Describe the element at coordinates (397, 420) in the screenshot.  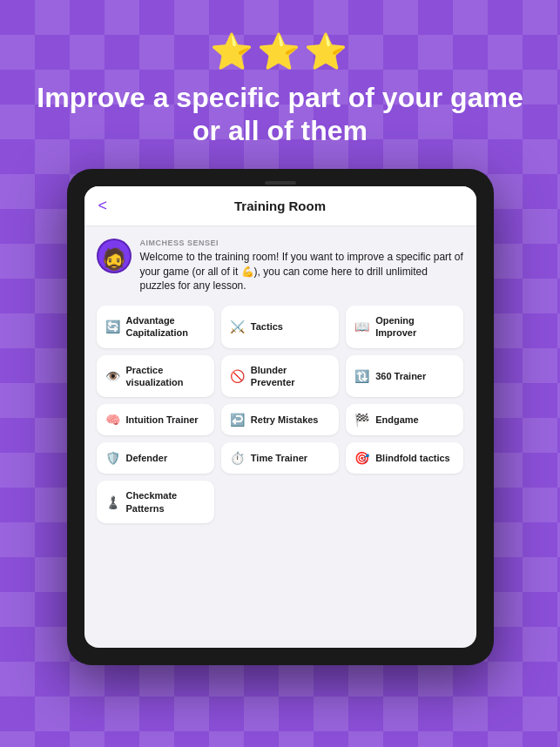
I see `training-label-endgame: Endgame` at that location.